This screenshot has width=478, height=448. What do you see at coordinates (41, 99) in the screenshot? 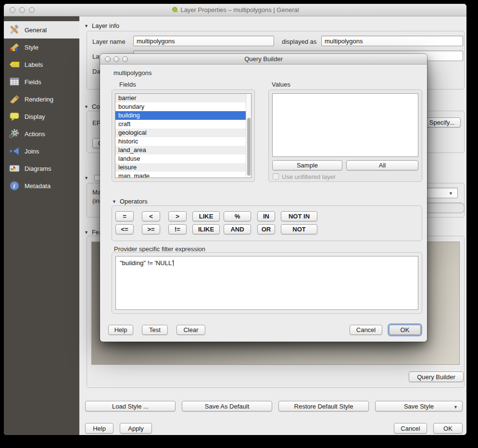
I see `sidebar-item-rendering: Rendering` at bounding box center [41, 99].